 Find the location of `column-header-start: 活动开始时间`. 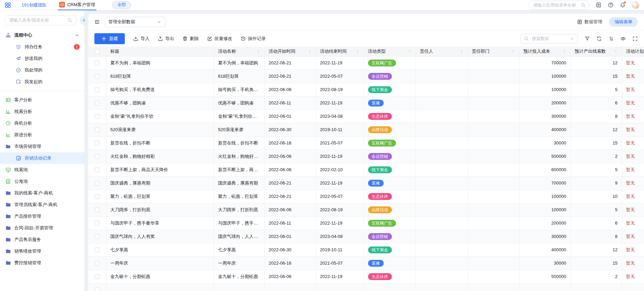

column-header-start: 活动开始时间 is located at coordinates (290, 51).